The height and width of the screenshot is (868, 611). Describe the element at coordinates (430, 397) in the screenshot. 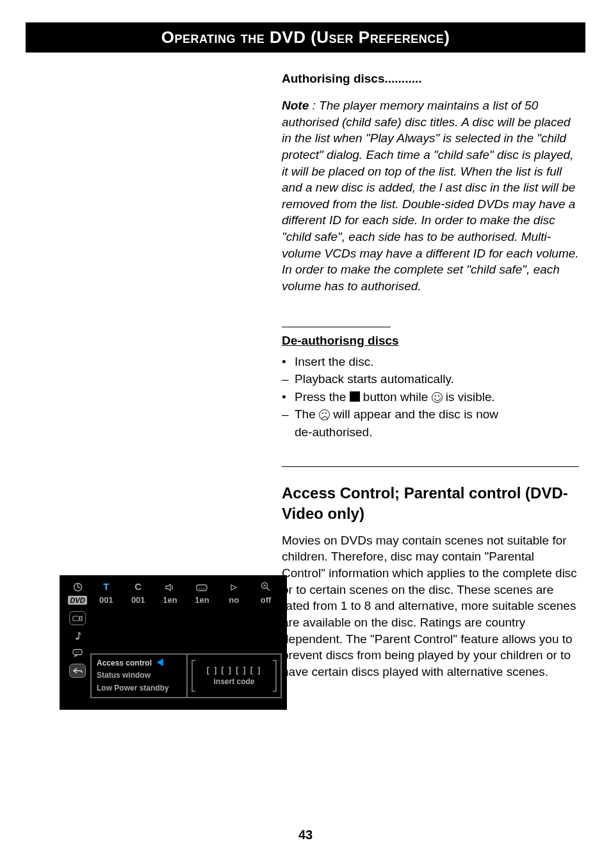

I see `step-list: •Insert the disc. –Playback starts autom…` at that location.